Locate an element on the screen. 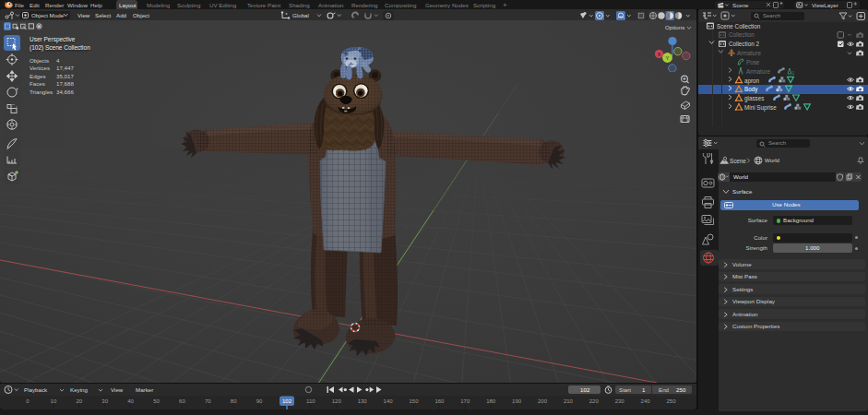 Image resolution: width=868 pixels, height=415 pixels. svg-text: Y is located at coordinates (667, 58).